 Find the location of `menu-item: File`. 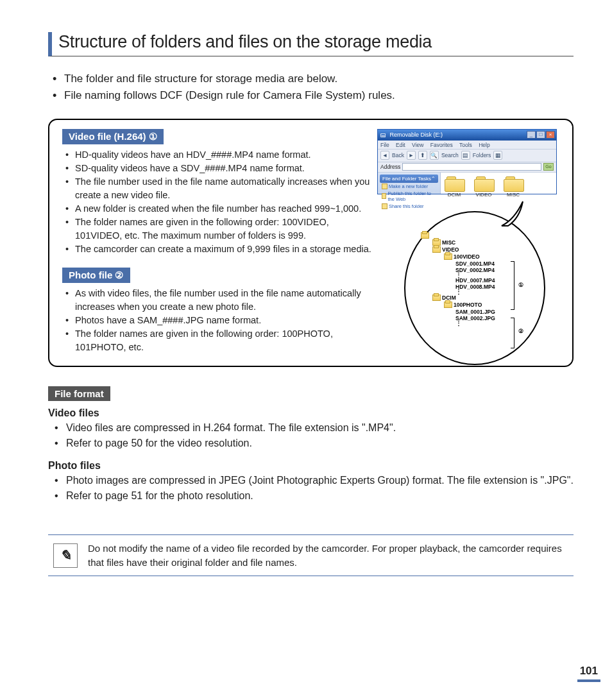

menu-item: File is located at coordinates (385, 145).